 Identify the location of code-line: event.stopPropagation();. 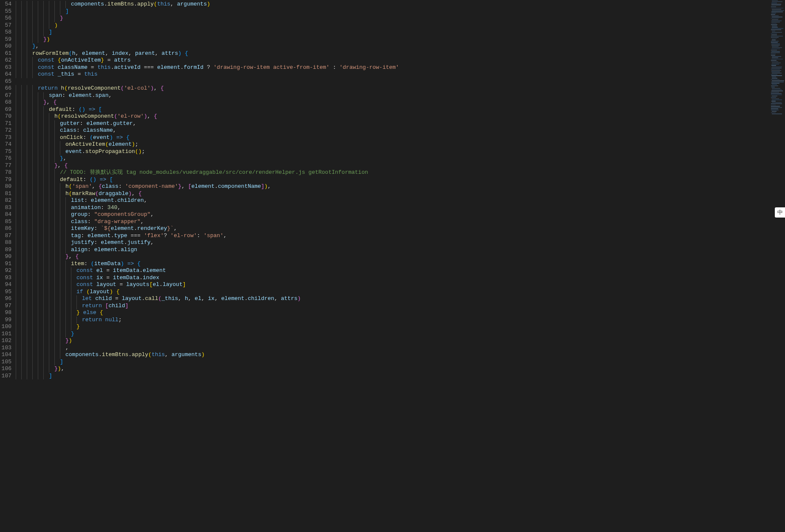
(392, 152).